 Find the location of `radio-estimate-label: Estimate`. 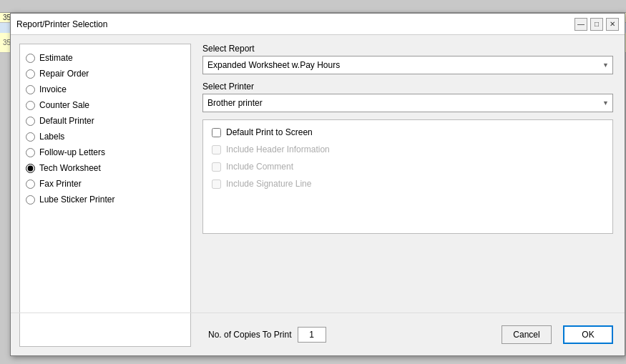

radio-estimate-label: Estimate is located at coordinates (56, 58).